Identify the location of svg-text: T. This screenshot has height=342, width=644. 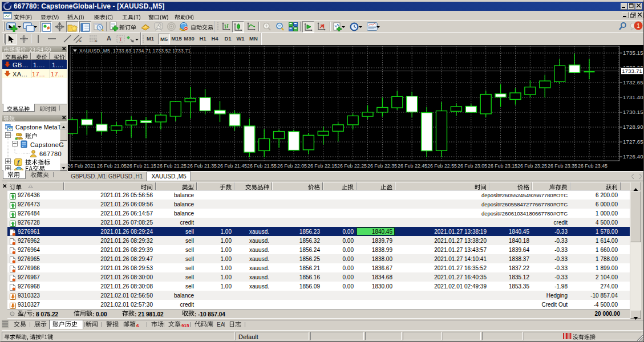
(120, 39).